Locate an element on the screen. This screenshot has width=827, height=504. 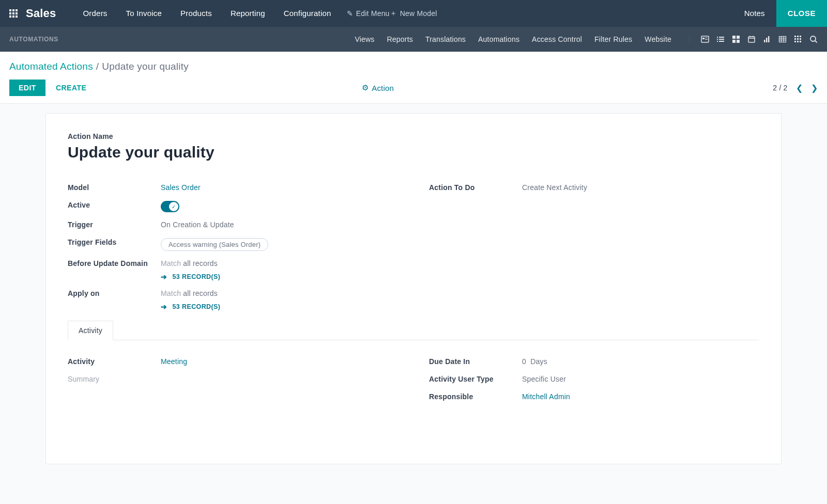
model-label: Model is located at coordinates (114, 187).